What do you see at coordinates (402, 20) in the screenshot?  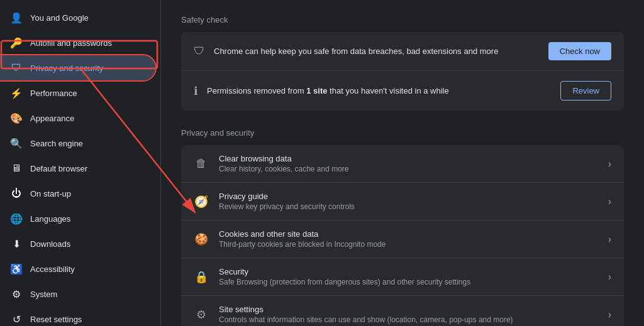 I see `safety-check-title: Safety check` at bounding box center [402, 20].